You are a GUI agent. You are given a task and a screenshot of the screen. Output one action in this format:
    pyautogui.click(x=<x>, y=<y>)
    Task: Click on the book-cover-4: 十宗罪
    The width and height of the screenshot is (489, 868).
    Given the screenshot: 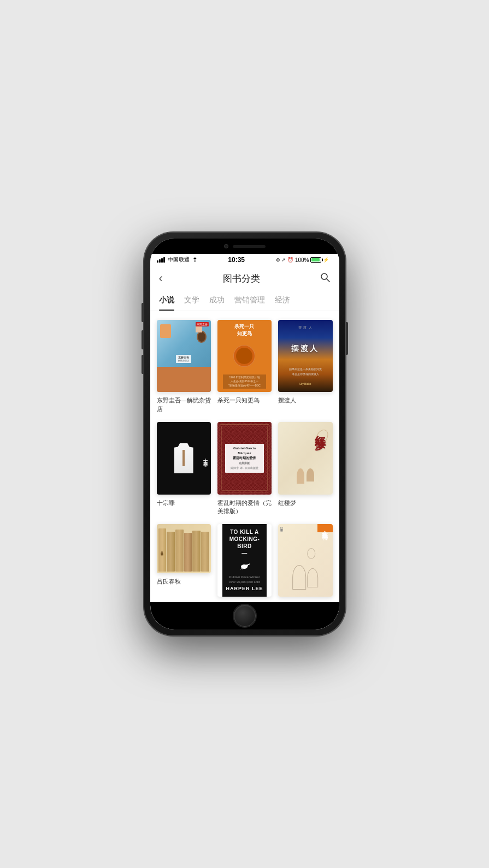 What is the action you would take?
    pyautogui.click(x=184, y=458)
    